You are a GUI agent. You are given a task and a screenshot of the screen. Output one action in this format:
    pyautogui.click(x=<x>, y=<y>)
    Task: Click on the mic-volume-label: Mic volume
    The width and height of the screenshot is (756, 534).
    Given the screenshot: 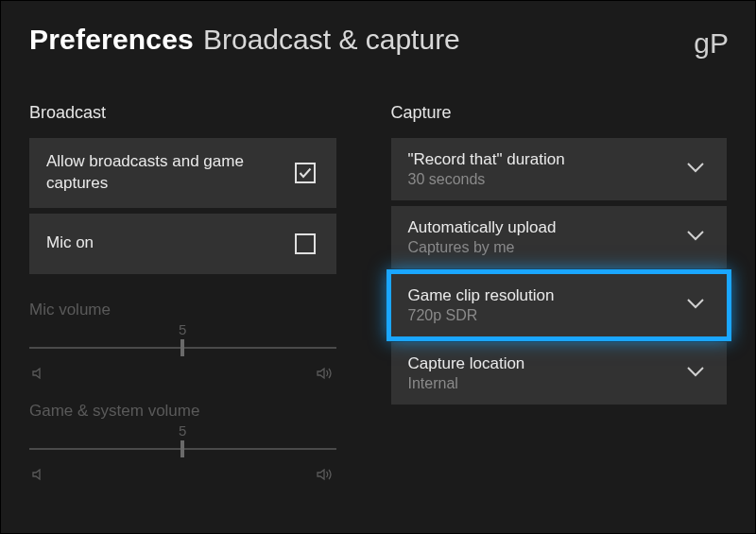 What is the action you would take?
    pyautogui.click(x=183, y=310)
    